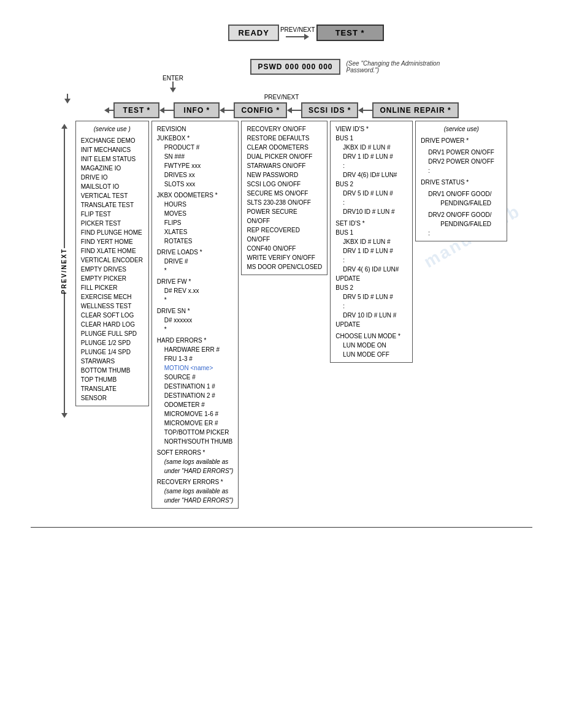 The width and height of the screenshot is (563, 728). Describe the element at coordinates (195, 205) in the screenshot. I see `list-item: HOURS` at that location.